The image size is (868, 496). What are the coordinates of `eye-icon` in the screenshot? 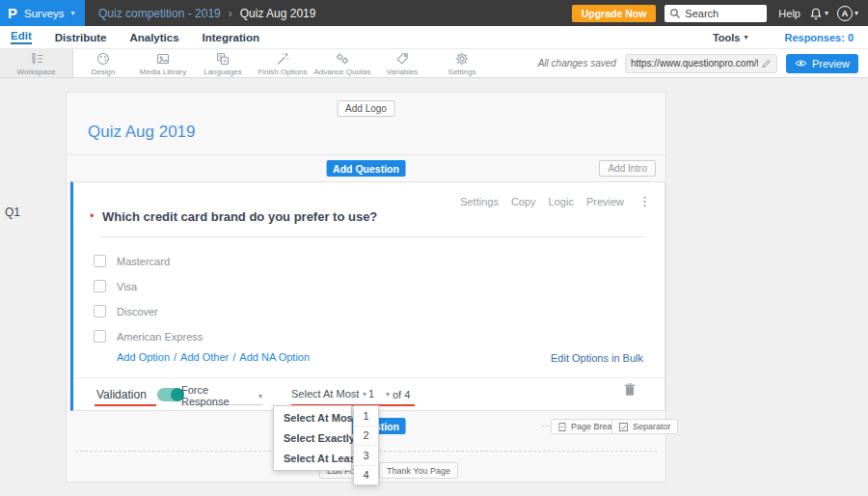 It's located at (800, 64).